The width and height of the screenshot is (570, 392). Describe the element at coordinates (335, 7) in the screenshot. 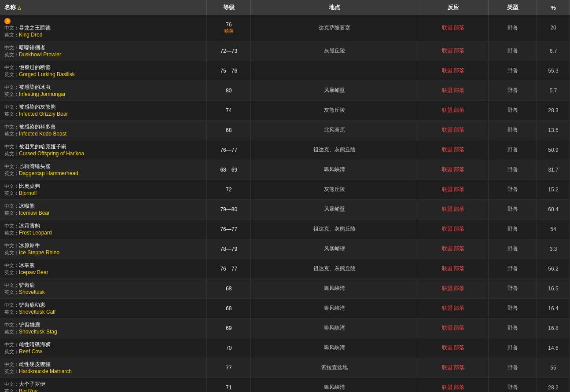

I see `col-location-header: 地点` at that location.